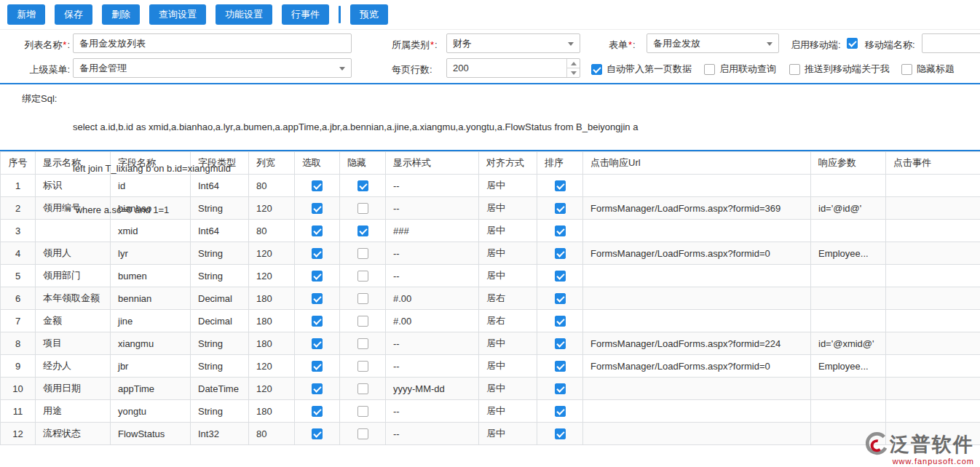 The width and height of the screenshot is (980, 467). What do you see at coordinates (513, 44) in the screenshot?
I see `category-select: 财务` at bounding box center [513, 44].